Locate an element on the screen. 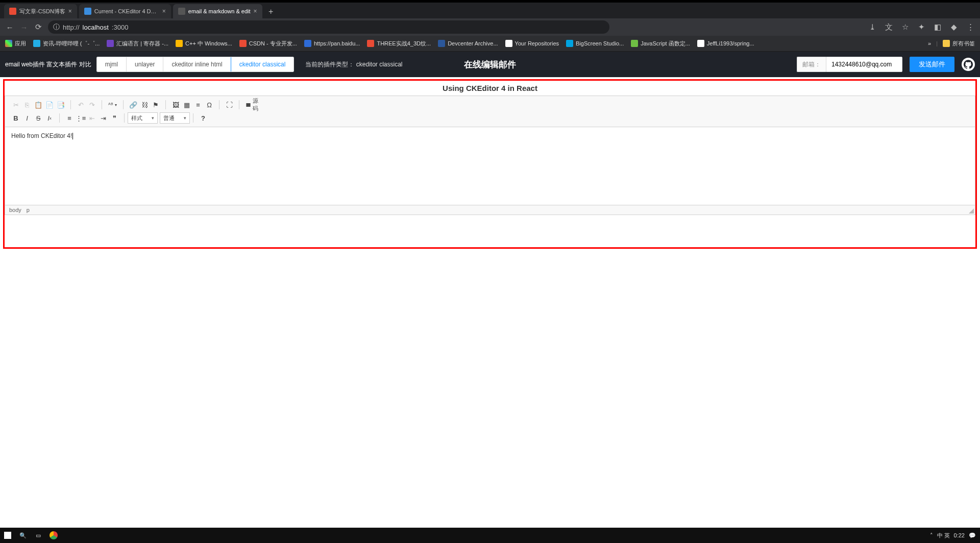 The image size is (980, 543). bookmark-item: 汇编语言 | 寄存器 -... is located at coordinates (138, 44).